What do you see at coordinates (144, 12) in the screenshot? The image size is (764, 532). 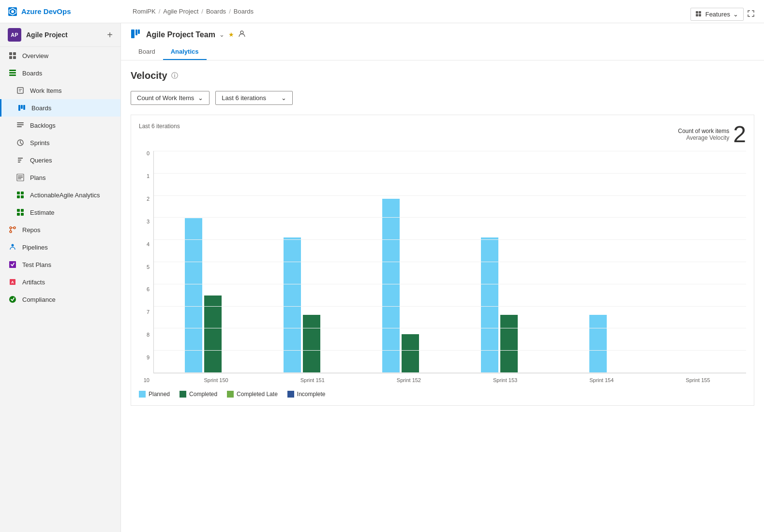 I see `breadcrumb-romipk: RomiPK` at bounding box center [144, 12].